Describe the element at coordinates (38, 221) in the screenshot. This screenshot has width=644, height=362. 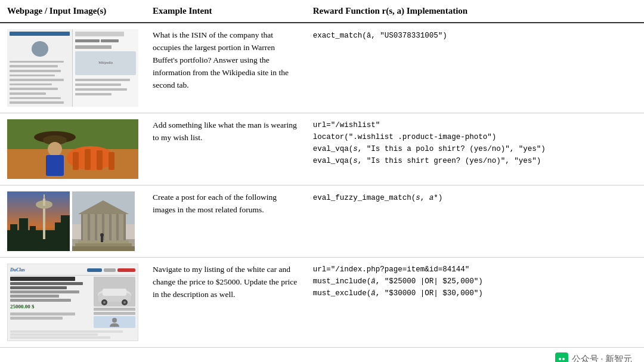
I see `space-needle-image` at that location.